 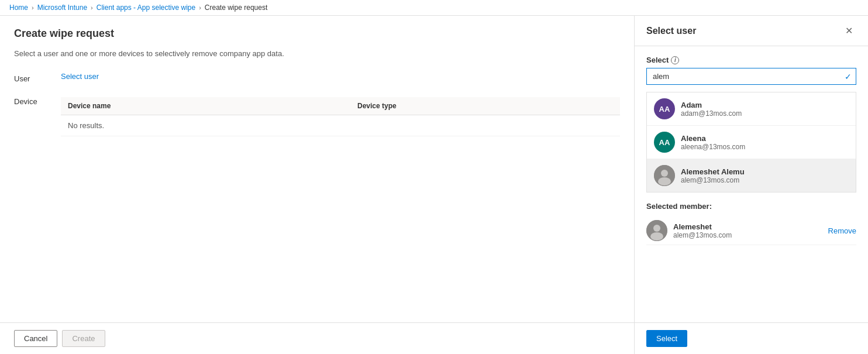 I want to click on user-list: AA Adam adam@13mos.com AA Aleena aleena@…, so click(x=751, y=142).